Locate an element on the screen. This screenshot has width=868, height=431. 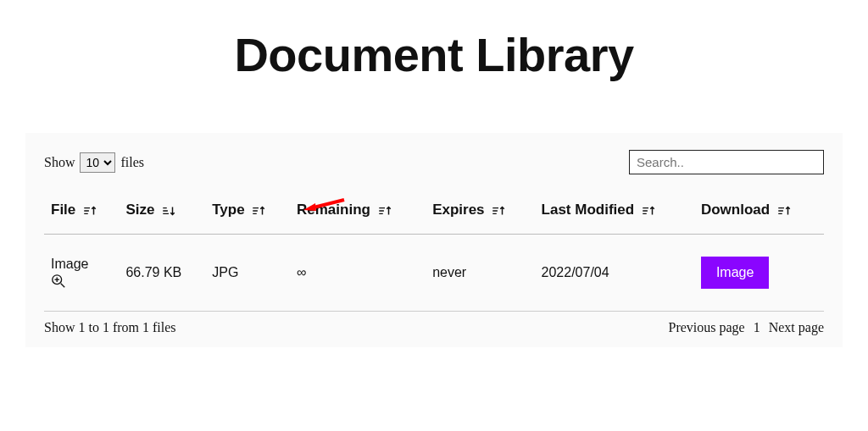
file-name: Image is located at coordinates (70, 264).